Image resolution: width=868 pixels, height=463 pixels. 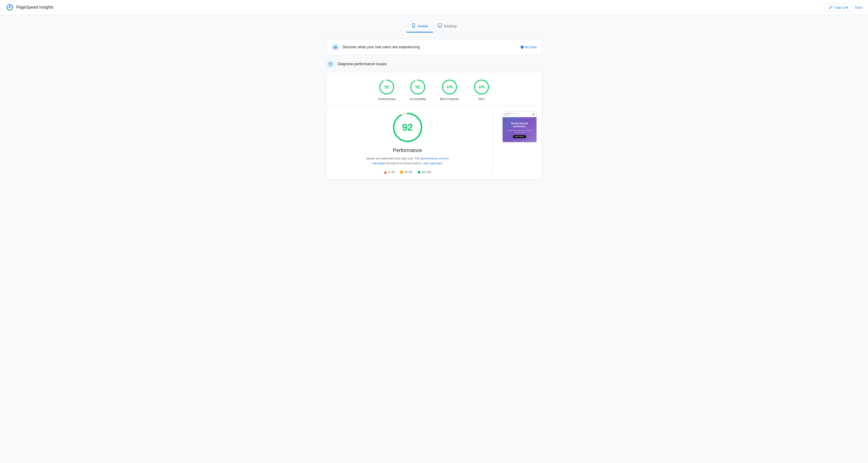 I want to click on legend-good-icon, so click(x=419, y=172).